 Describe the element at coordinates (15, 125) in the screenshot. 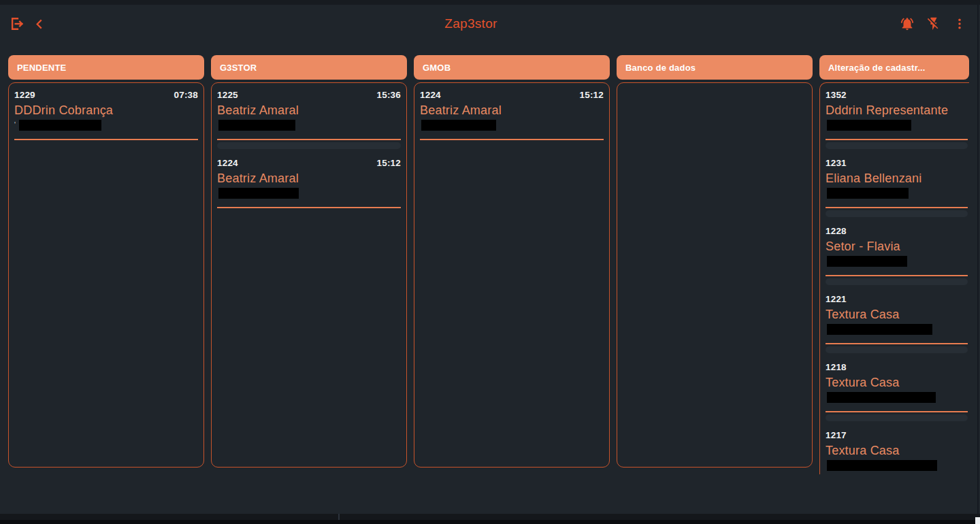

I see `redaction-artifact: '` at that location.